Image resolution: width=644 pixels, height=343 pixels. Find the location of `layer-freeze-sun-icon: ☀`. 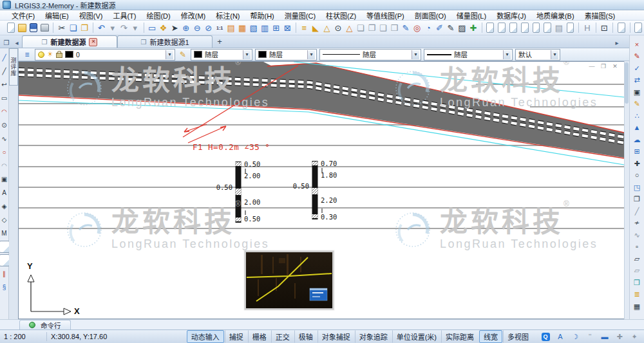

layer-freeze-sun-icon: ☀ is located at coordinates (50, 54).